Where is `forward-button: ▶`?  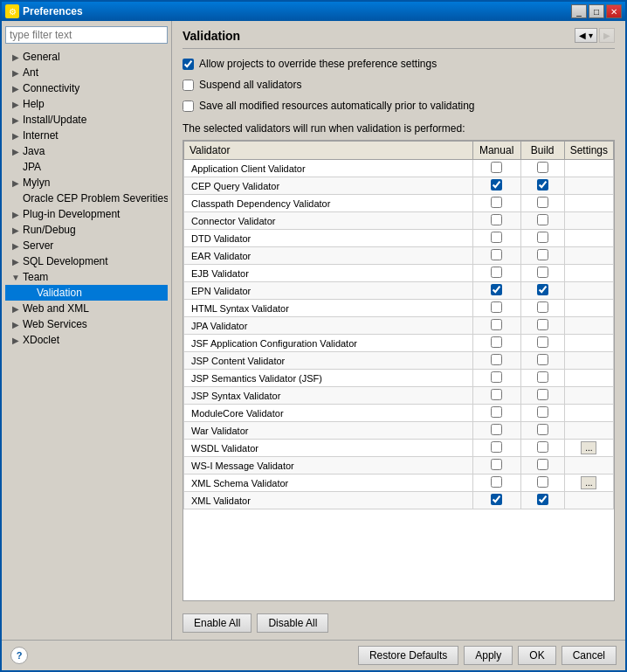
forward-button: ▶ is located at coordinates (607, 35).